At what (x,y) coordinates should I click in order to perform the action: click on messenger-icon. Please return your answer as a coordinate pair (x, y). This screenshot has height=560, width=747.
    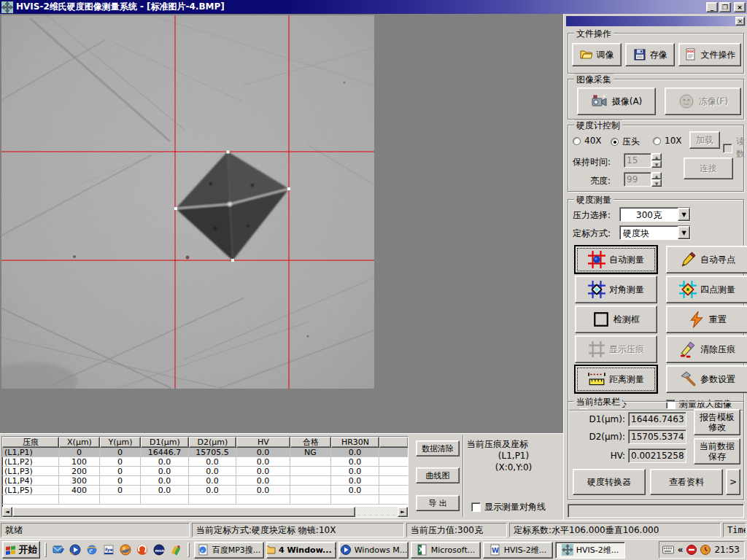
    Looking at the image, I should click on (176, 550).